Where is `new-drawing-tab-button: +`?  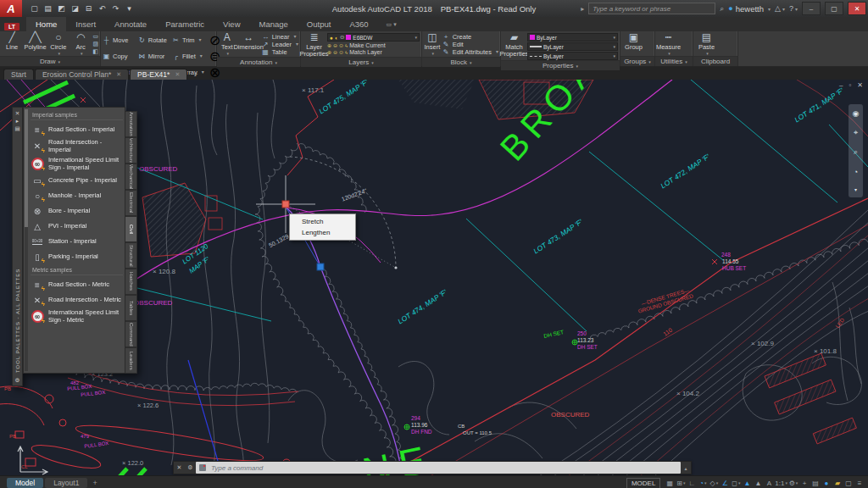
new-drawing-tab-button: + is located at coordinates (195, 75).